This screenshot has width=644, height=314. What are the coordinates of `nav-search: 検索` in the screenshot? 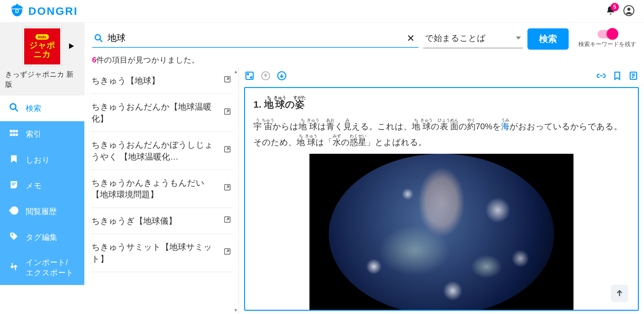 It's located at (42, 108).